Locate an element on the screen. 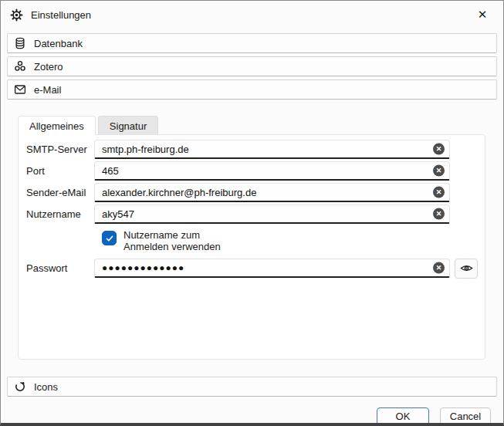  port-input is located at coordinates (272, 171).